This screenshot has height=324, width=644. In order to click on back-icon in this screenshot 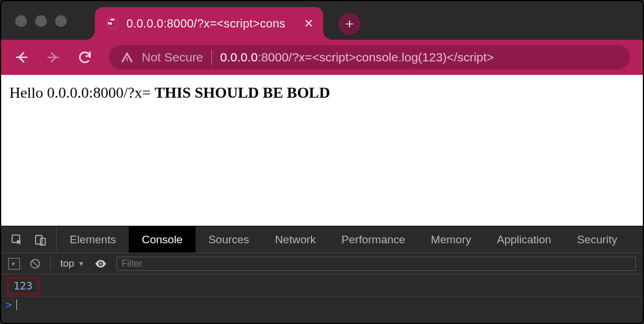, I will do `click(22, 57)`.